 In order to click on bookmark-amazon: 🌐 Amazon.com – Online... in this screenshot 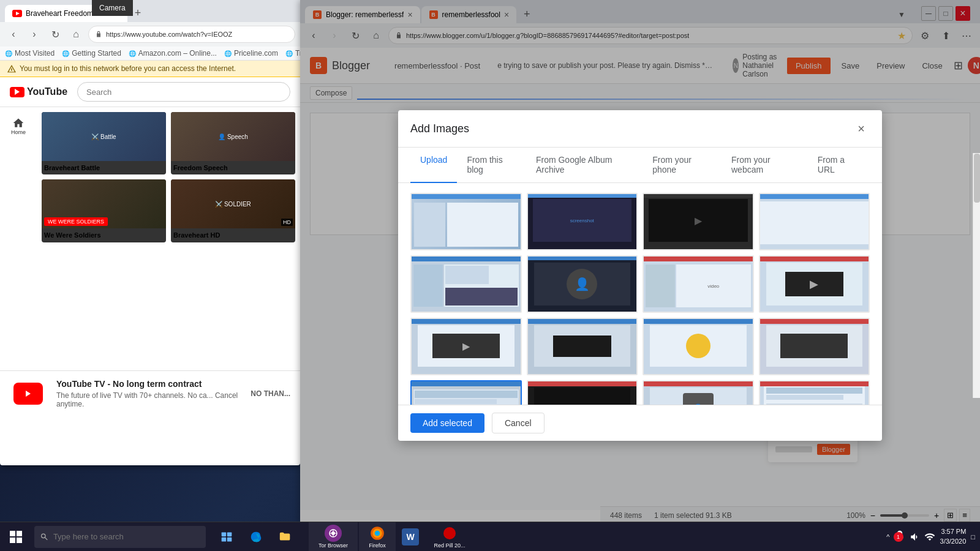, I will do `click(173, 53)`.